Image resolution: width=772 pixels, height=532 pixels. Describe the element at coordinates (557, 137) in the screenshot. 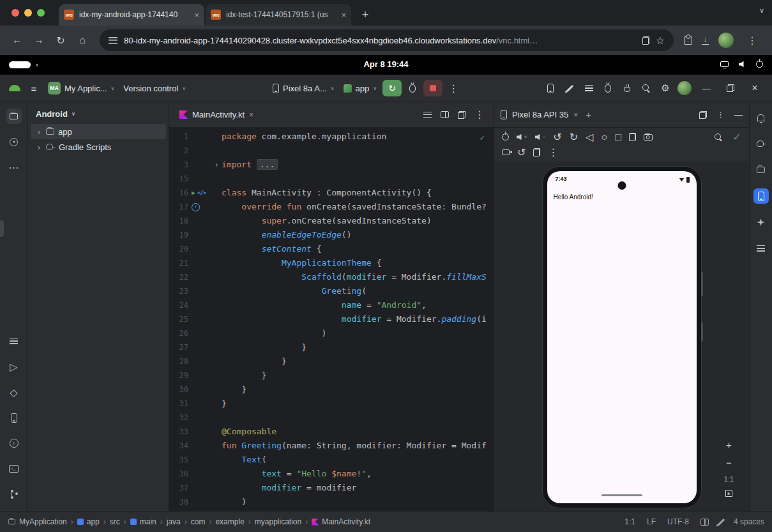

I see `rotate-left-icon: ↺` at that location.